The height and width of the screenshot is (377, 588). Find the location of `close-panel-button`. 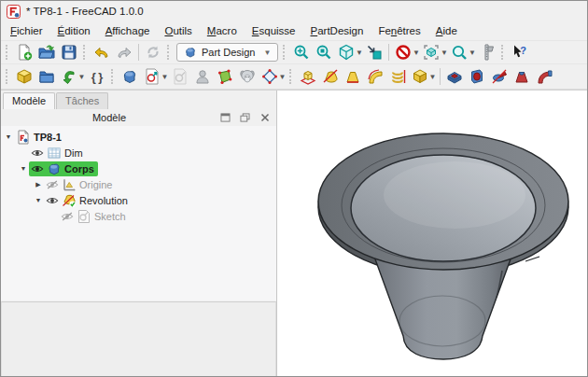

close-panel-button is located at coordinates (265, 118).